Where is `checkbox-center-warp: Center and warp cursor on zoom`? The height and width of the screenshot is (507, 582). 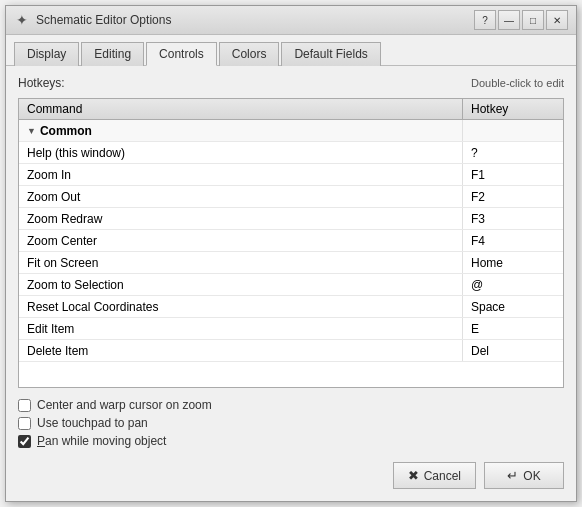
checkbox-center-warp: Center and warp cursor on zoom is located at coordinates (291, 405).